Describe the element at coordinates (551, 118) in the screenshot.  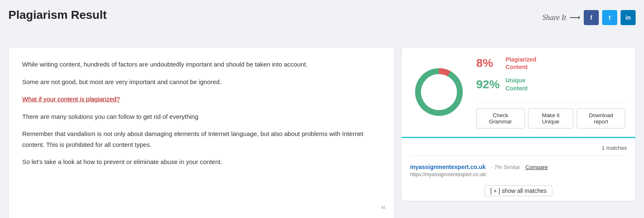
I see `make-unique-button: Make it Unique` at that location.